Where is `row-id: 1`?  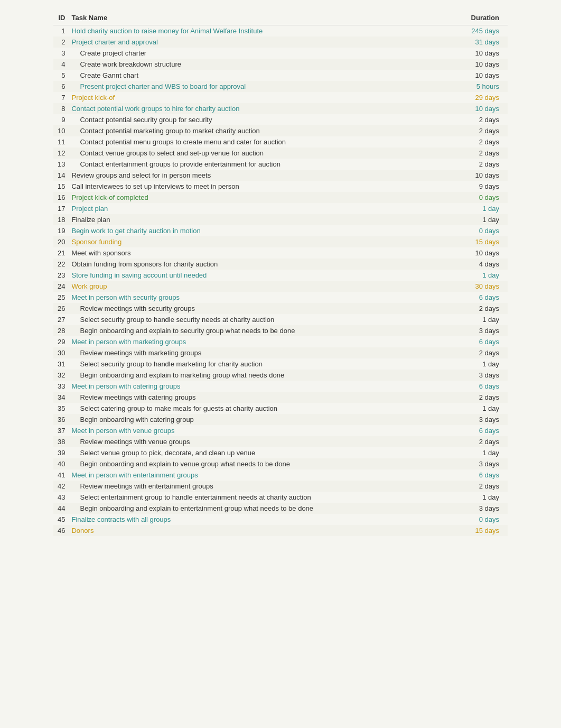 row-id: 1 is located at coordinates (60, 31).